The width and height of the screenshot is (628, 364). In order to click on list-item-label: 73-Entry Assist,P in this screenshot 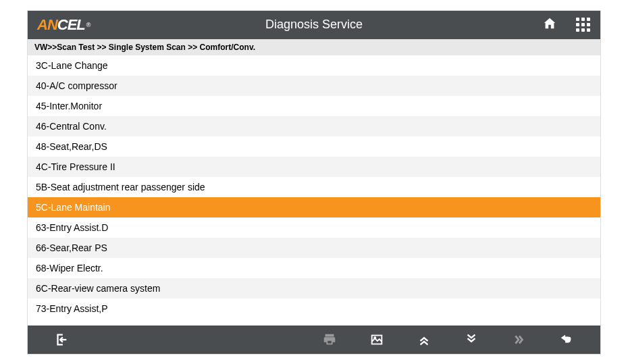, I will do `click(72, 309)`.